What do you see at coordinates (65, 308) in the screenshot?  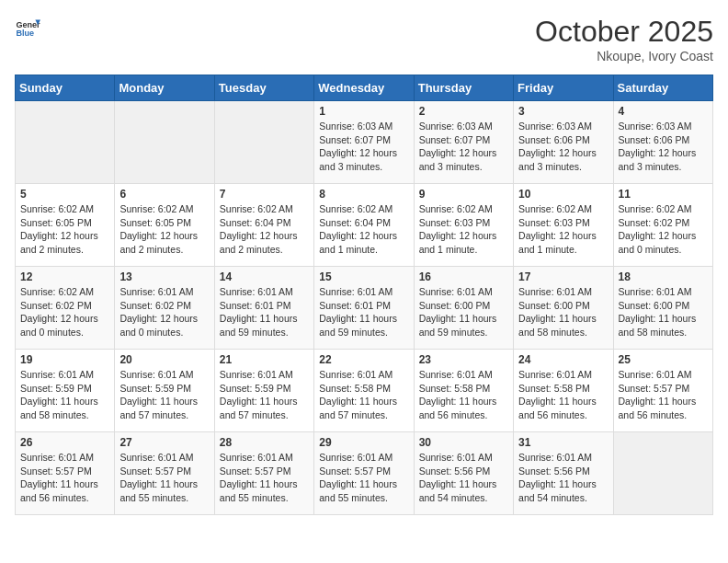 I see `calendar-cell: 12Sunrise: 6:02 AM Sunset: 6:02 PM Dayli…` at bounding box center [65, 308].